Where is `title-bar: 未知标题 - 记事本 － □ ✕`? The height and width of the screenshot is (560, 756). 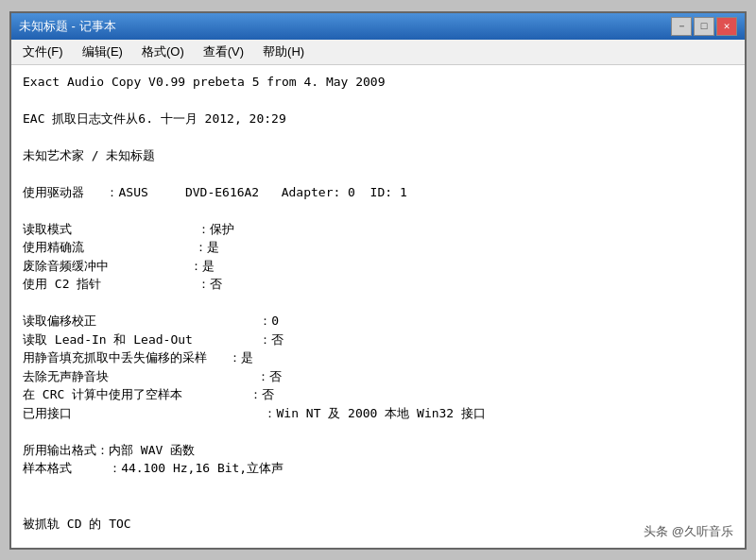
title-bar: 未知标题 - 记事本 － □ ✕ is located at coordinates (378, 26).